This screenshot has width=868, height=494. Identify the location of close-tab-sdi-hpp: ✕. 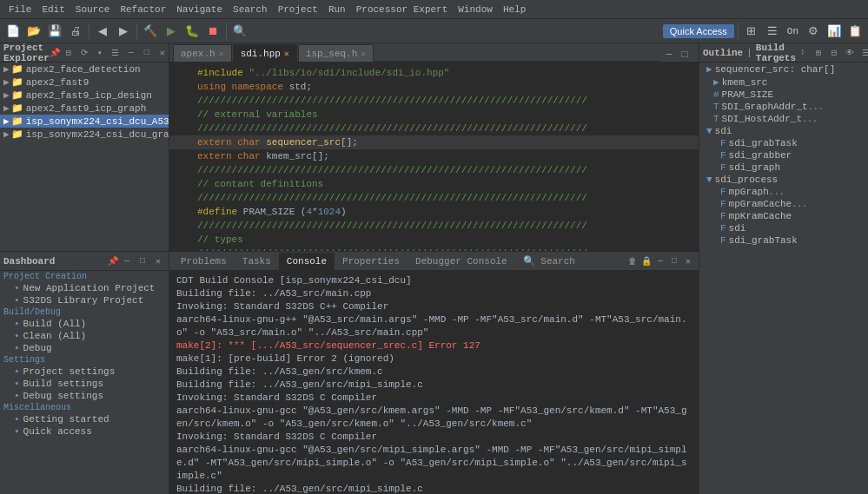
(287, 54).